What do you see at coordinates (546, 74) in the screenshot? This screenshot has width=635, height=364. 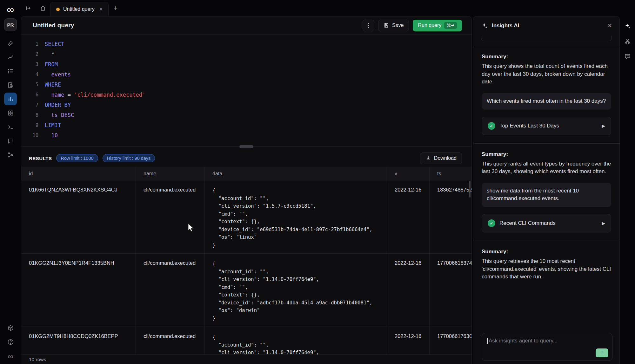 I see `summary-text: This query shows the total count of even…` at bounding box center [546, 74].